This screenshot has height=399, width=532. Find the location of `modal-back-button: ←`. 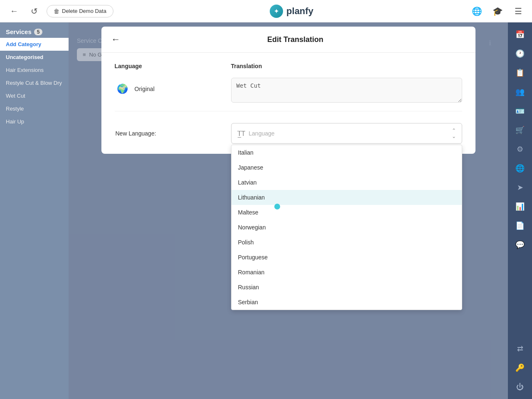

modal-back-button: ← is located at coordinates (116, 39).